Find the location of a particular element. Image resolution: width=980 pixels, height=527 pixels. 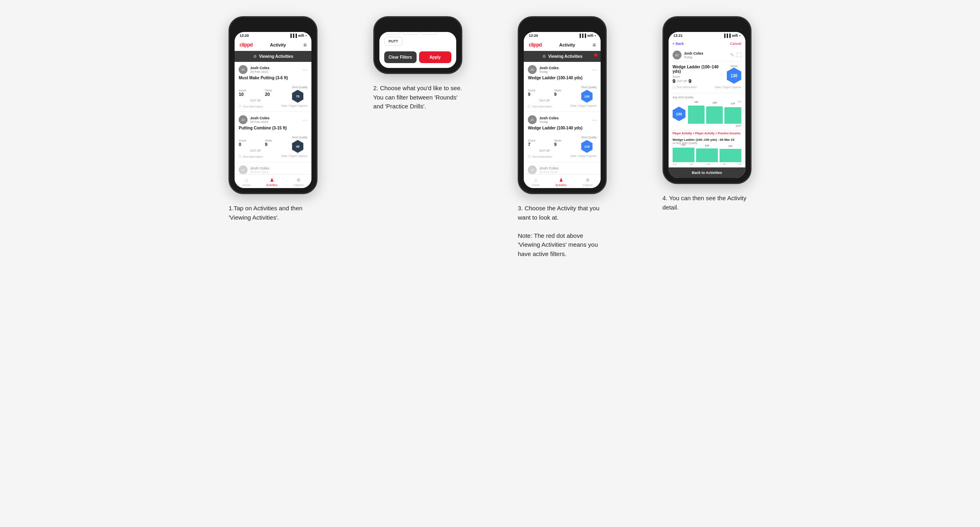

status-icons-3: ▐▐▐ wifi ▪ is located at coordinates (587, 36).